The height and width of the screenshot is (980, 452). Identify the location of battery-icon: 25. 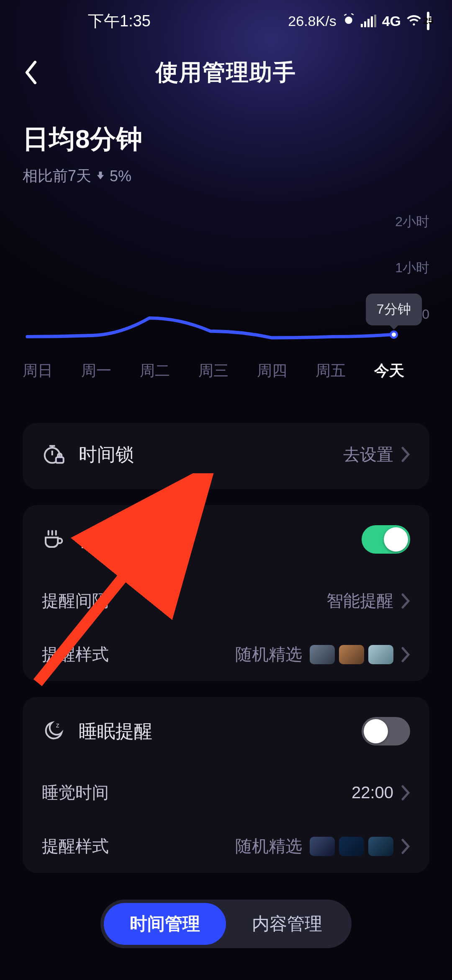
(428, 21).